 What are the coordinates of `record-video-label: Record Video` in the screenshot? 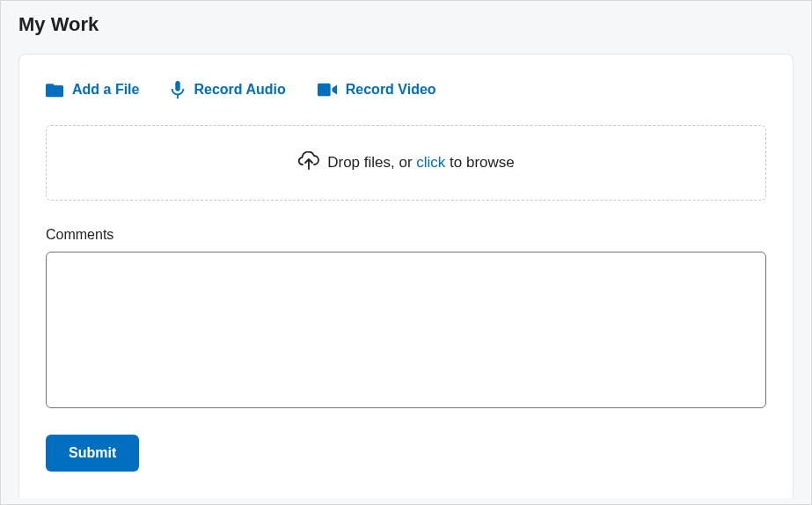 It's located at (391, 90).